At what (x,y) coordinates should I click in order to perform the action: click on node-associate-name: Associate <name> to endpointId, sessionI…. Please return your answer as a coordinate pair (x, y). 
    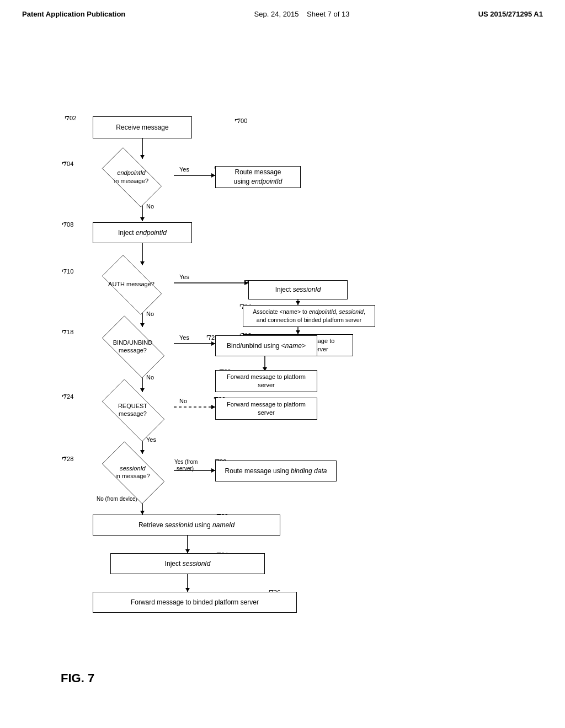
    Looking at the image, I should click on (309, 316).